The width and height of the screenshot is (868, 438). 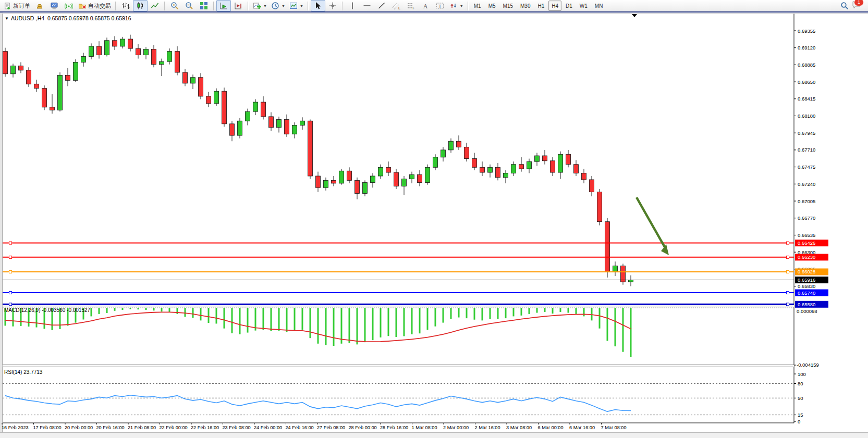 I want to click on signals-button, so click(x=69, y=6).